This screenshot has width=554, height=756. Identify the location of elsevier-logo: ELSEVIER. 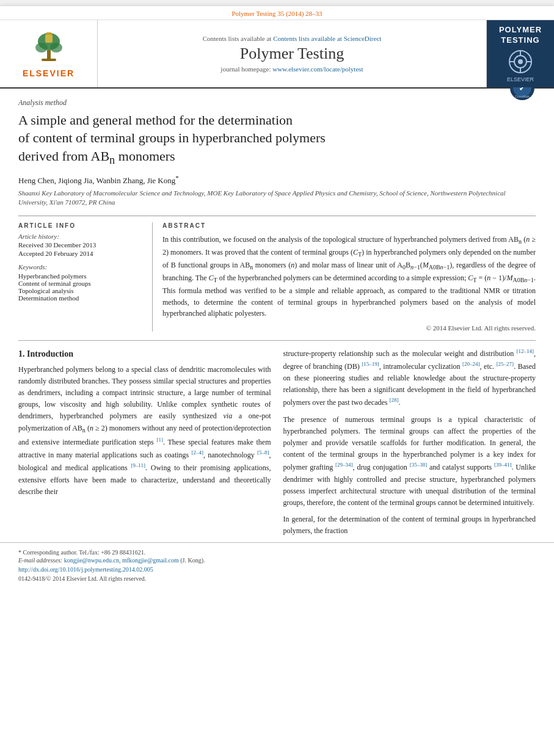
(49, 54).